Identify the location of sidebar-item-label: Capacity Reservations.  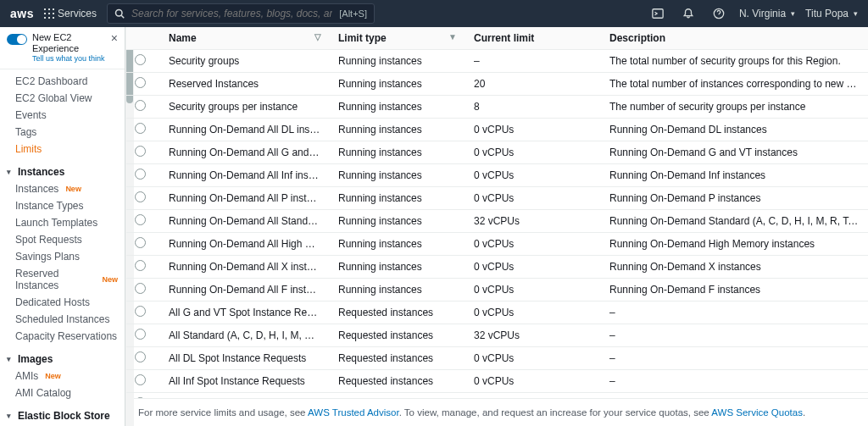
(66, 336).